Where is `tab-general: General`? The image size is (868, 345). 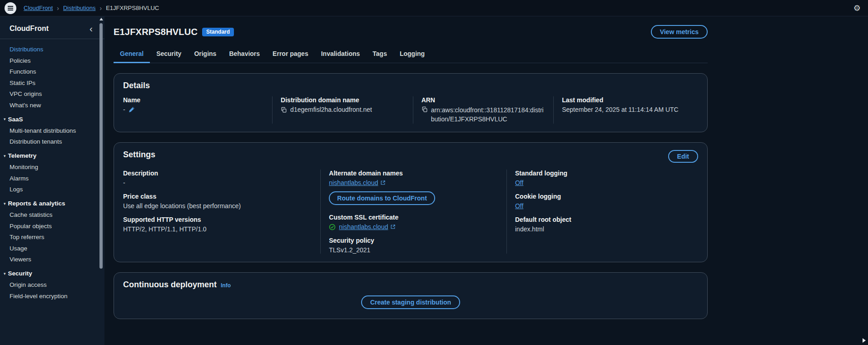
tab-general: General is located at coordinates (132, 55).